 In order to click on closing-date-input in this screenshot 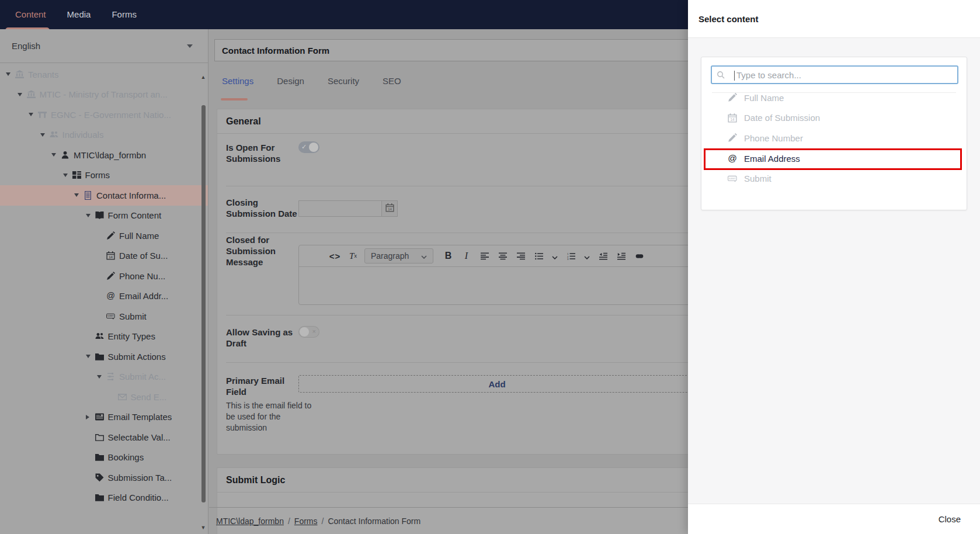, I will do `click(340, 209)`.